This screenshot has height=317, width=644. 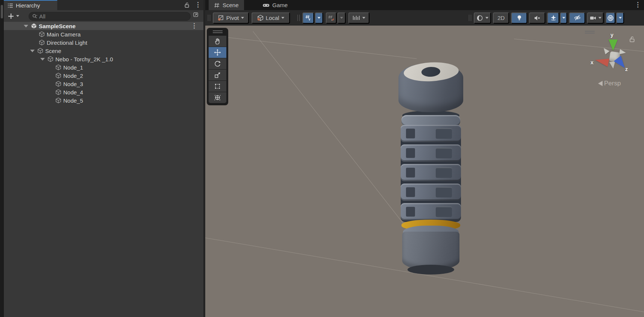 What do you see at coordinates (104, 76) in the screenshot?
I see `tree-row-node-2: Node_2` at bounding box center [104, 76].